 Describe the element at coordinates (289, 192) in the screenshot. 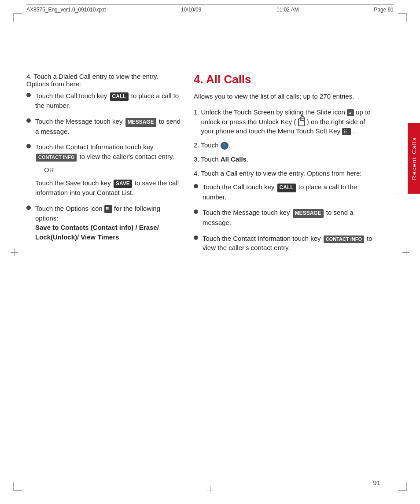

I see `bullet-content-call-r: Touch the Call touch key CALL to place a…` at that location.